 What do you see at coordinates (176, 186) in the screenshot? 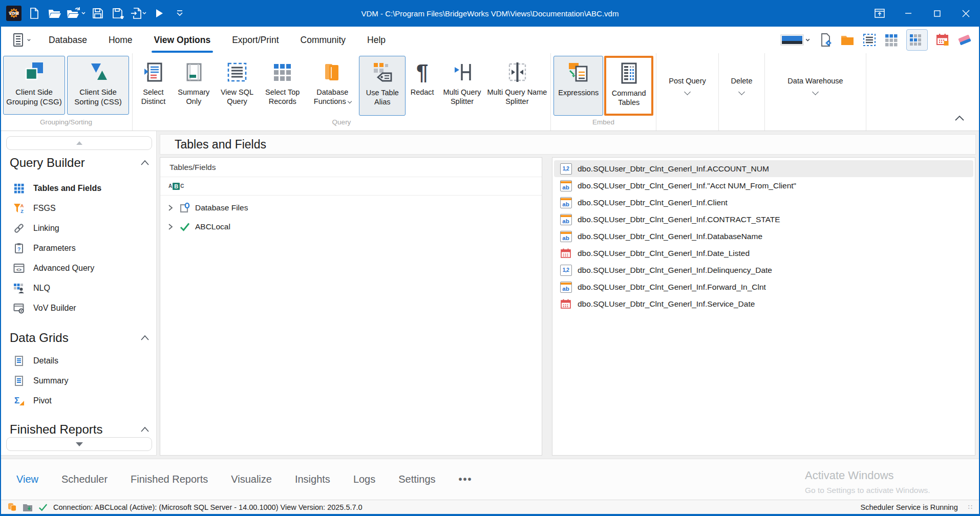
I see `match-case-abc-icon: ABC` at bounding box center [176, 186].